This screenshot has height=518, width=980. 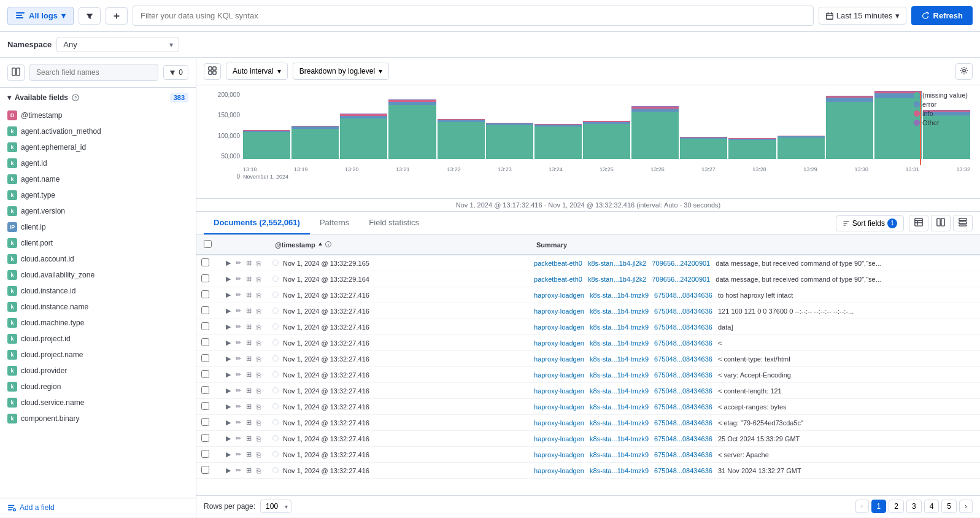 I want to click on field-item: k cloud.availability_zone, so click(x=98, y=275).